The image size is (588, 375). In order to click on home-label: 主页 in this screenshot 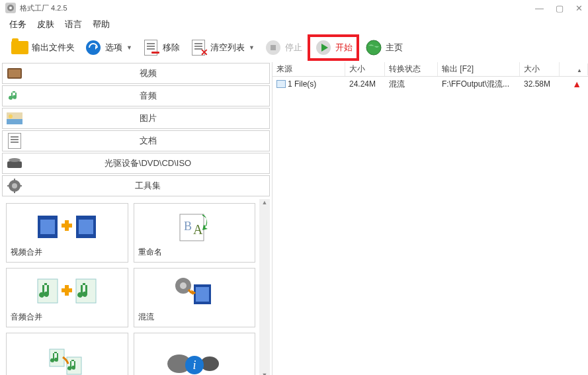, I will do `click(394, 48)`.